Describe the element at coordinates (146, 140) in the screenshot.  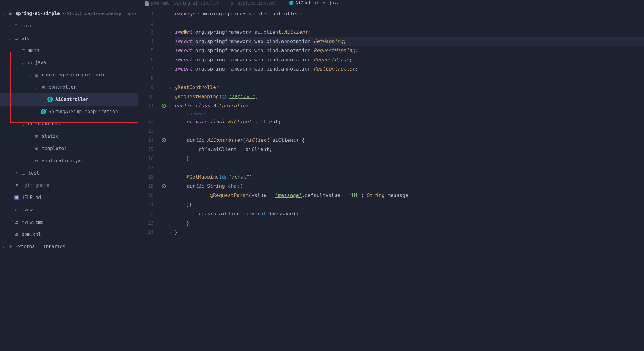
I see `line-number: 14` at that location.